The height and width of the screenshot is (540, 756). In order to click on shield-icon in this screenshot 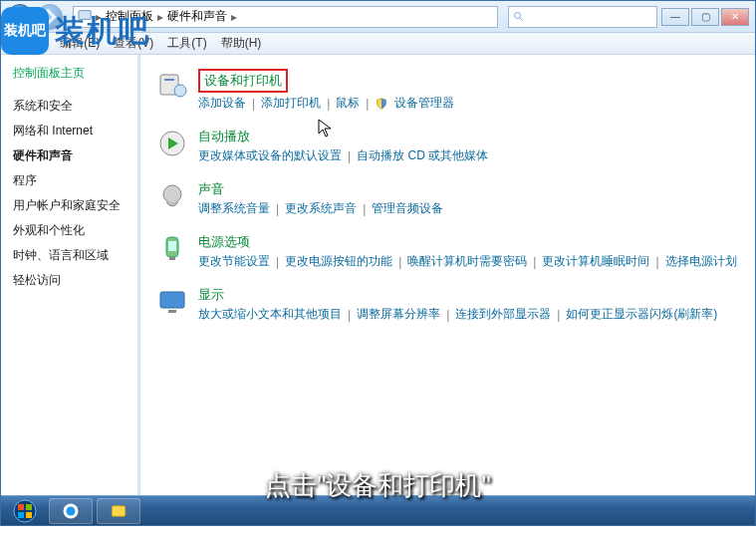, I will do `click(381, 104)`.